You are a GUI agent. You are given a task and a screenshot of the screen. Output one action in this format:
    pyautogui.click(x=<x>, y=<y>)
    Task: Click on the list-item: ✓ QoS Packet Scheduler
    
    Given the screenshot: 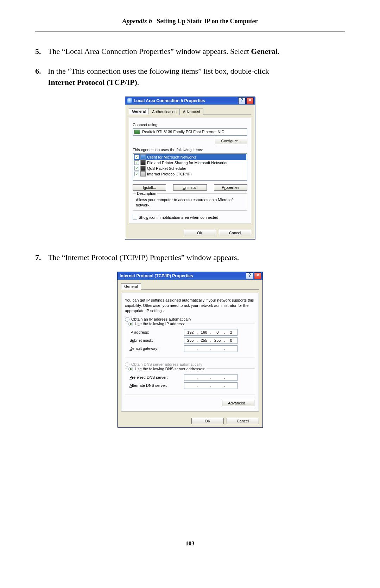 What is the action you would take?
    pyautogui.click(x=190, y=168)
    